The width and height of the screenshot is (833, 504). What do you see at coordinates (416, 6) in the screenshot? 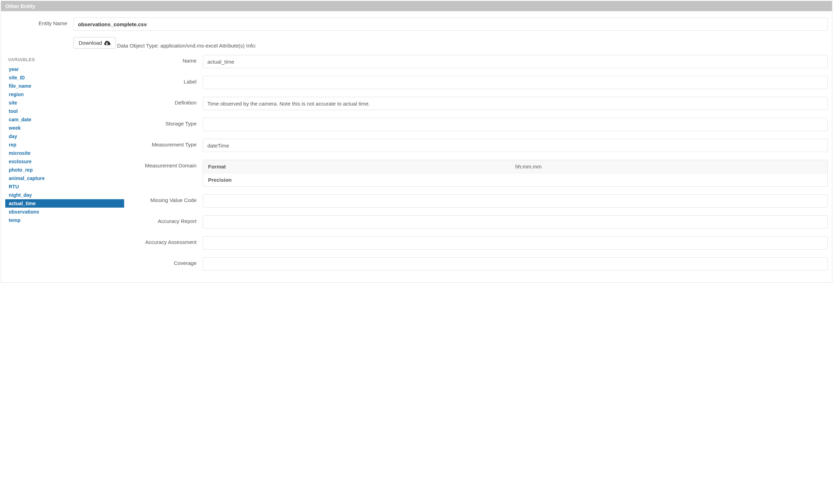
I see `panel-title: Other Entity` at bounding box center [416, 6].